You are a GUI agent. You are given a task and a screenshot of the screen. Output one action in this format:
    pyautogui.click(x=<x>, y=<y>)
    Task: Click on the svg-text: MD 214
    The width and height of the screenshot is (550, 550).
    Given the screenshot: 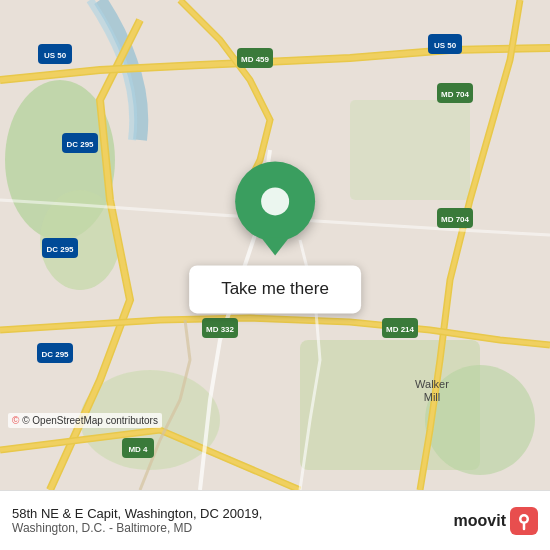 What is the action you would take?
    pyautogui.click(x=400, y=330)
    